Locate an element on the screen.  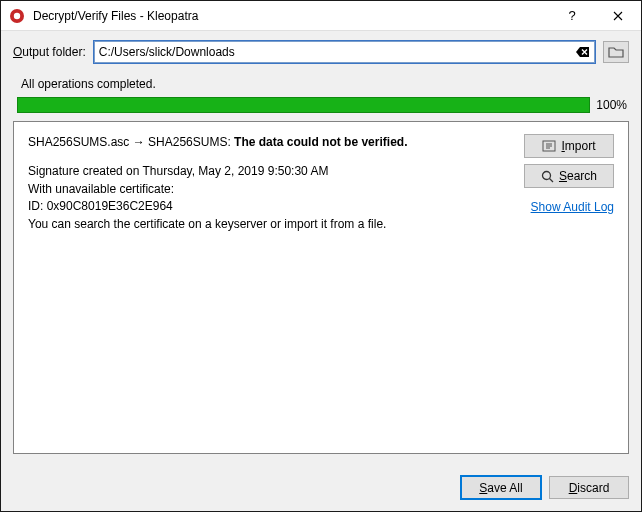
output-folder-input is located at coordinates (334, 52).